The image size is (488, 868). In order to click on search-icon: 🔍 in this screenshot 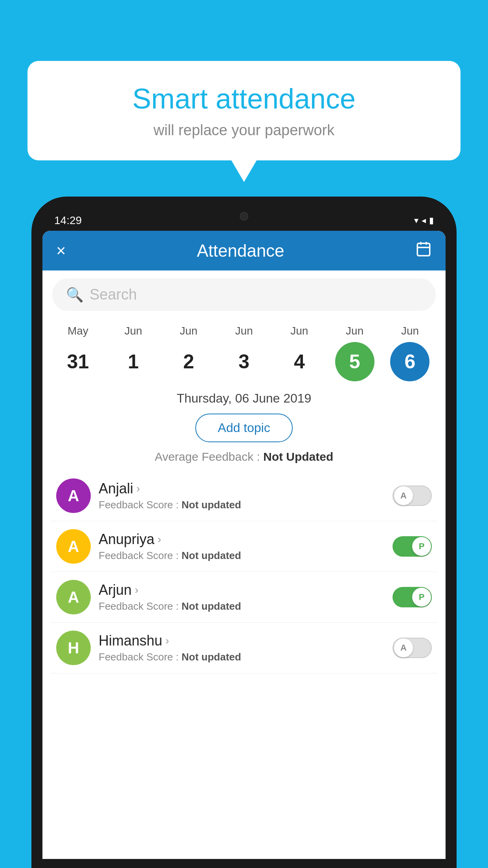, I will do `click(75, 295)`.